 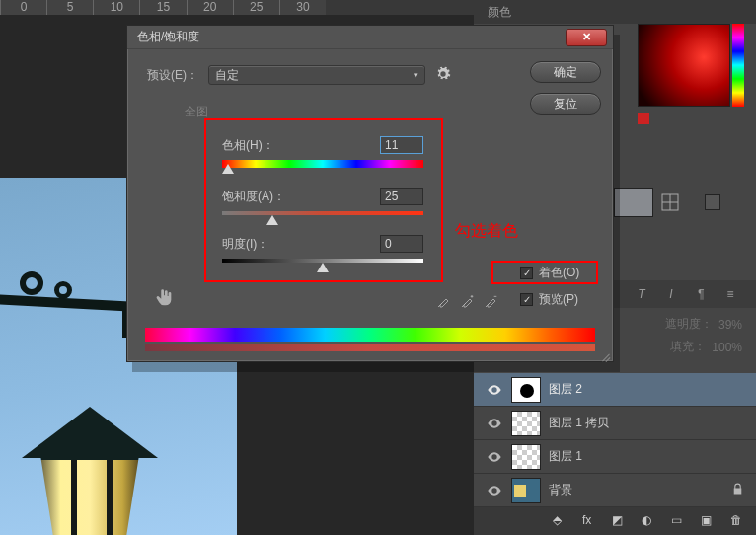 What do you see at coordinates (165, 298) in the screenshot?
I see `scrubby-hand-icon` at bounding box center [165, 298].